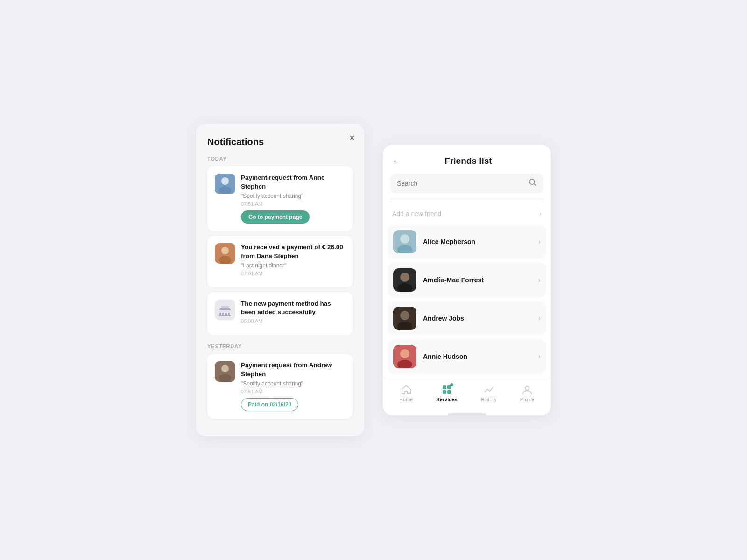 The image size is (747, 560). I want to click on section-yesterday: YESTERDAY, so click(280, 346).